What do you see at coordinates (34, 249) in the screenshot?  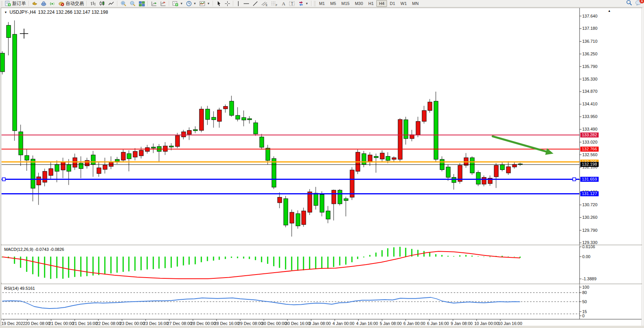 I see `macd-indicator-label: MACD(12,26,9) -0.0743 -0.0826` at bounding box center [34, 249].